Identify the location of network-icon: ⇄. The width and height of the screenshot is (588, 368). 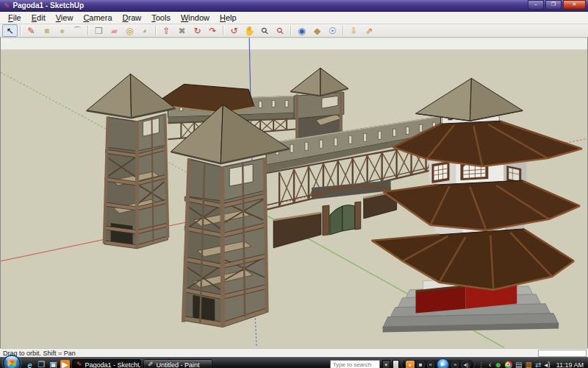
(538, 365).